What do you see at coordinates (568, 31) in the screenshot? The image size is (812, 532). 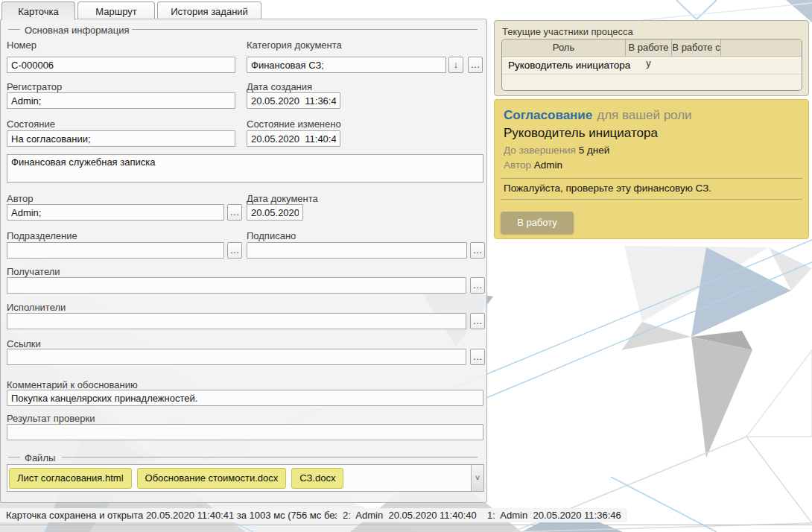 I see `participants-title: Текущие участники процесса` at bounding box center [568, 31].